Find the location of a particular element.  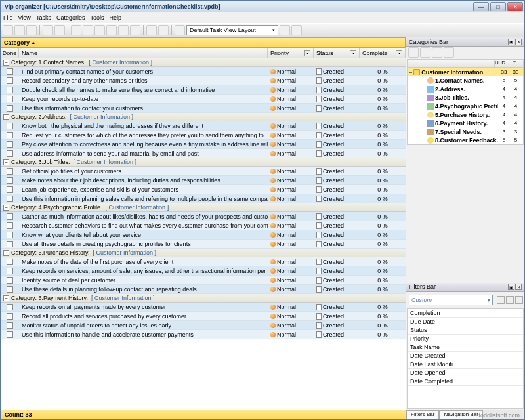

layout-combo: Default Task View Layout▾ is located at coordinates (232, 30).